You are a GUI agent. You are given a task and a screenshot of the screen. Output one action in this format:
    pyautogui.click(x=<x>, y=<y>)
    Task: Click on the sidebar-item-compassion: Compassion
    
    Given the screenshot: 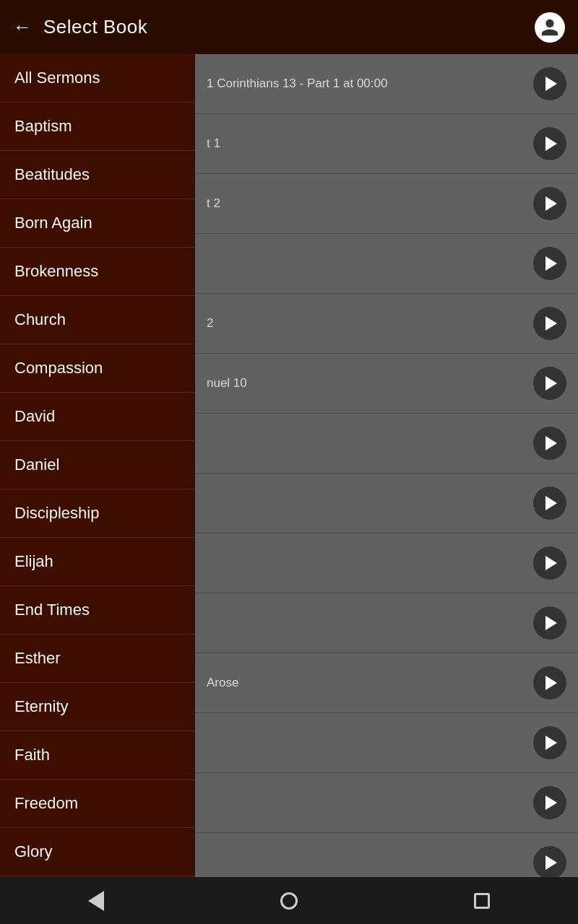 What is the action you would take?
    pyautogui.click(x=98, y=368)
    